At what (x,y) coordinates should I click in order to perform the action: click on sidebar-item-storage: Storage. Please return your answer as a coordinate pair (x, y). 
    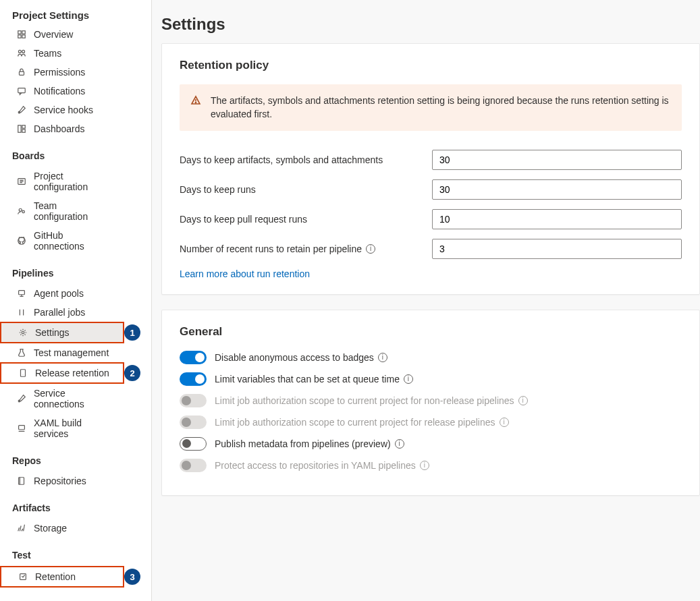
    Looking at the image, I should click on (62, 528).